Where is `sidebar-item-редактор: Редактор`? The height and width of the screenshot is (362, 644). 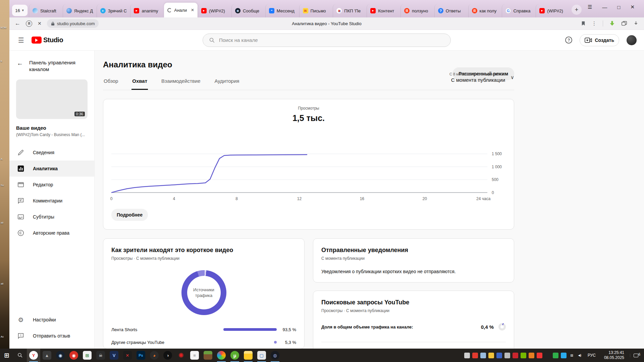 sidebar-item-редактор: Редактор is located at coordinates (52, 185).